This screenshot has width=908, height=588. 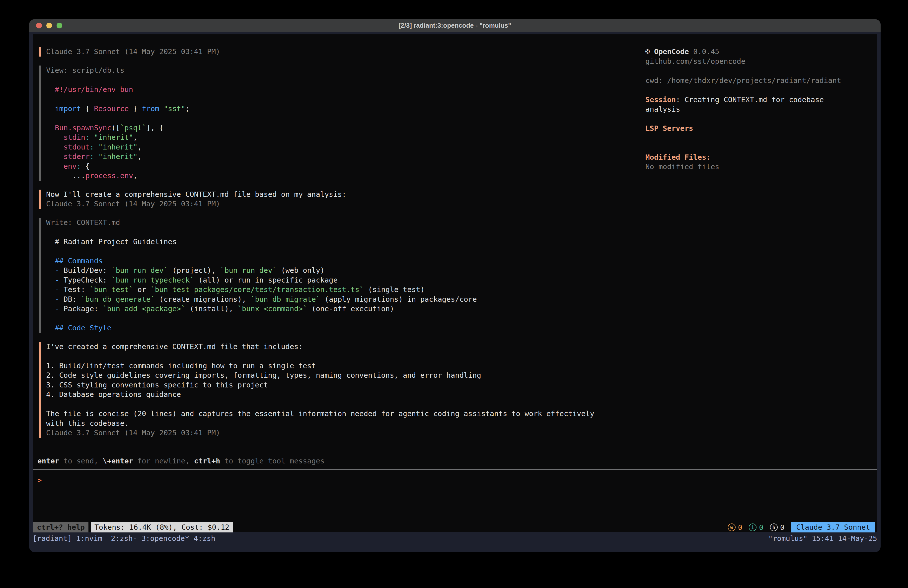 What do you see at coordinates (761, 527) in the screenshot?
I see `info-count: 0` at bounding box center [761, 527].